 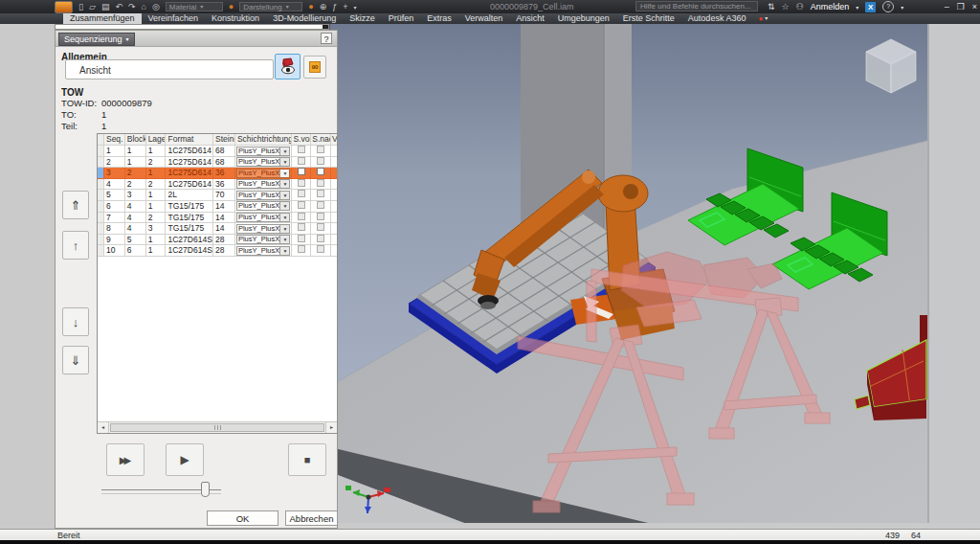 What do you see at coordinates (156, 7) in the screenshot?
I see `orbit-icon: ◎` at bounding box center [156, 7].